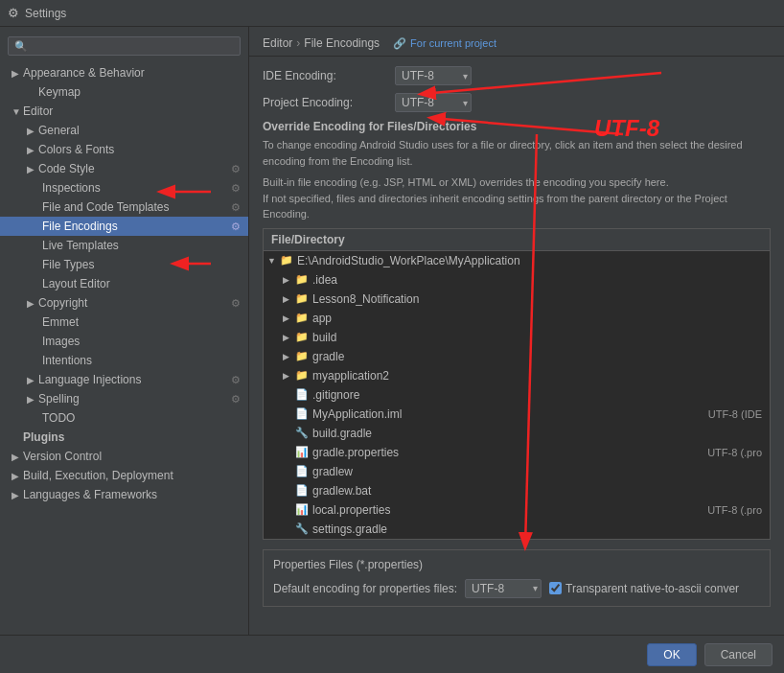 This screenshot has width=784, height=673. Describe the element at coordinates (433, 103) in the screenshot. I see `project-encoding-select: UTF-8` at that location.